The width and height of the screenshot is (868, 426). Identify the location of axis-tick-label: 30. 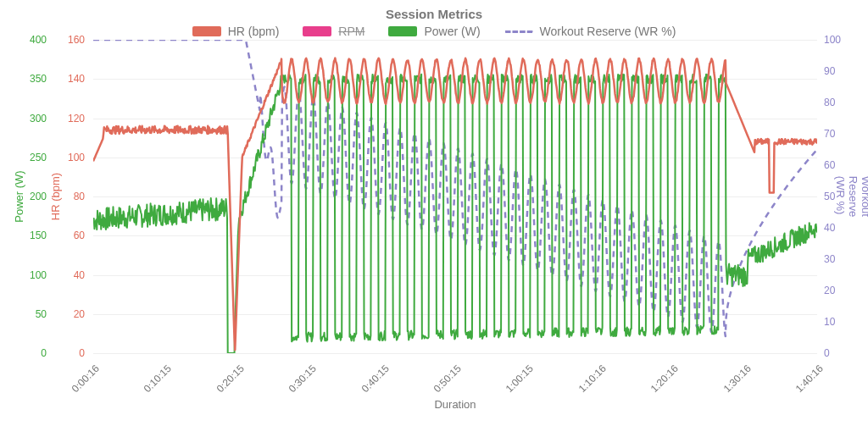
(829, 259).